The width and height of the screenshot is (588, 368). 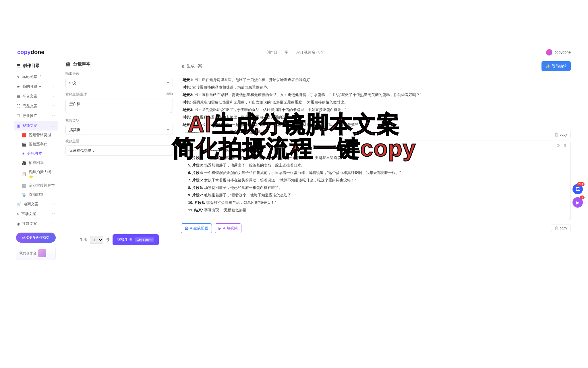 What do you see at coordinates (578, 202) in the screenshot?
I see `float-video-button: ▶2` at bounding box center [578, 202].